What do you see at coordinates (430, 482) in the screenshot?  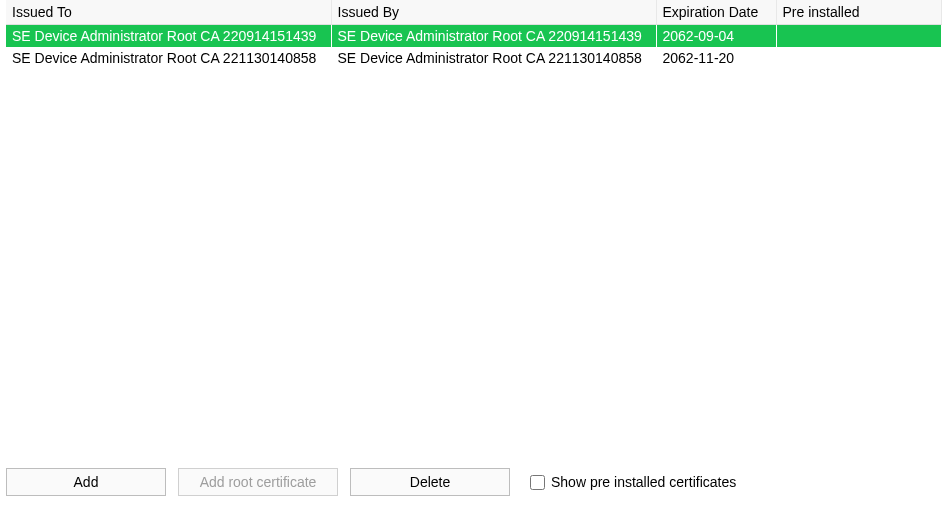 I see `delete-button: Delete` at bounding box center [430, 482].